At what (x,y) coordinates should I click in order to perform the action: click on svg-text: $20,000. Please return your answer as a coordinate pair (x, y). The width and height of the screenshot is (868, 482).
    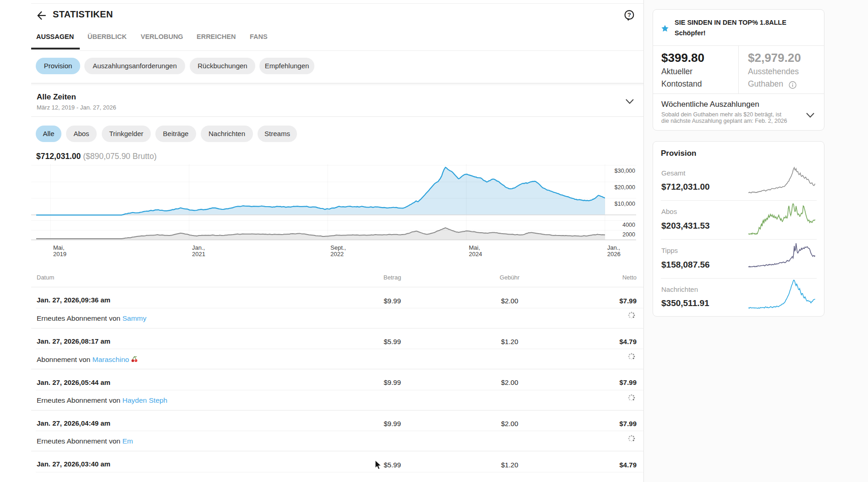
    Looking at the image, I should click on (625, 187).